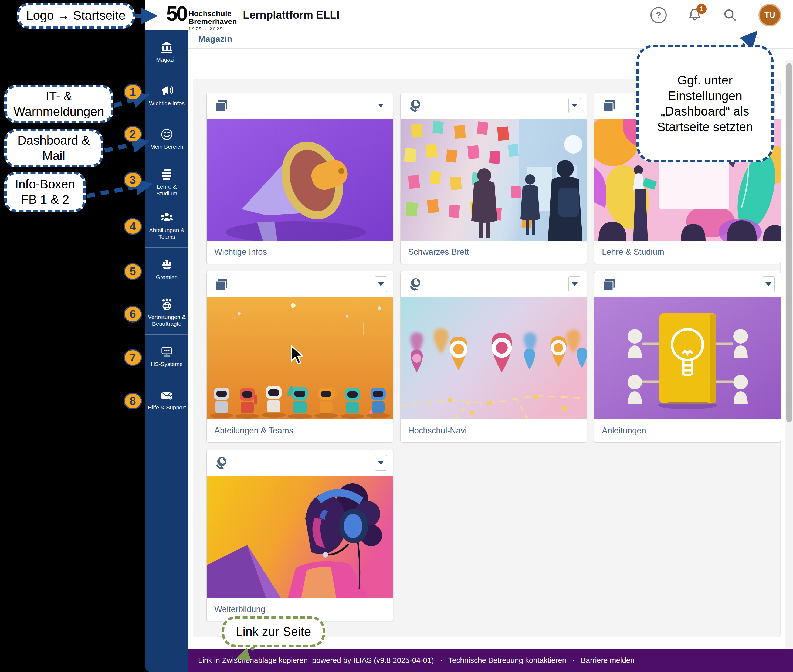  Describe the element at coordinates (687, 357) in the screenshot. I see `card-anleitungen: Anleitungen` at that location.